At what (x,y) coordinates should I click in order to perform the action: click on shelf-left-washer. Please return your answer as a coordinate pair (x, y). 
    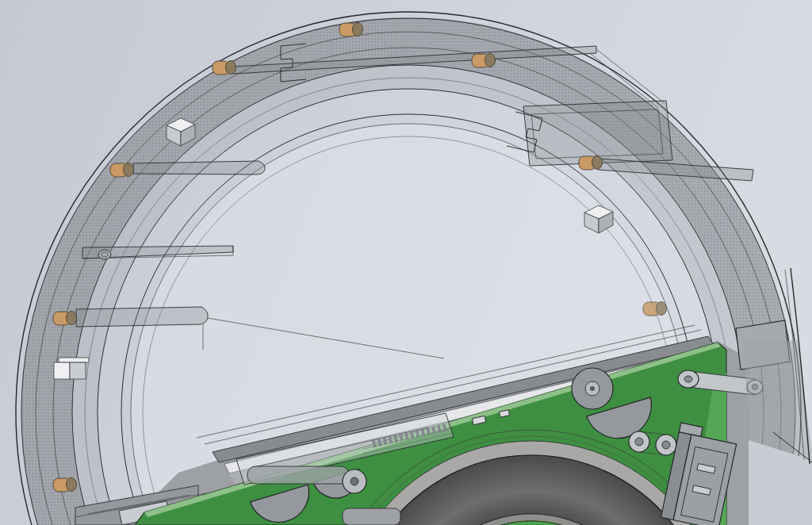
    Looking at the image, I should click on (105, 255).